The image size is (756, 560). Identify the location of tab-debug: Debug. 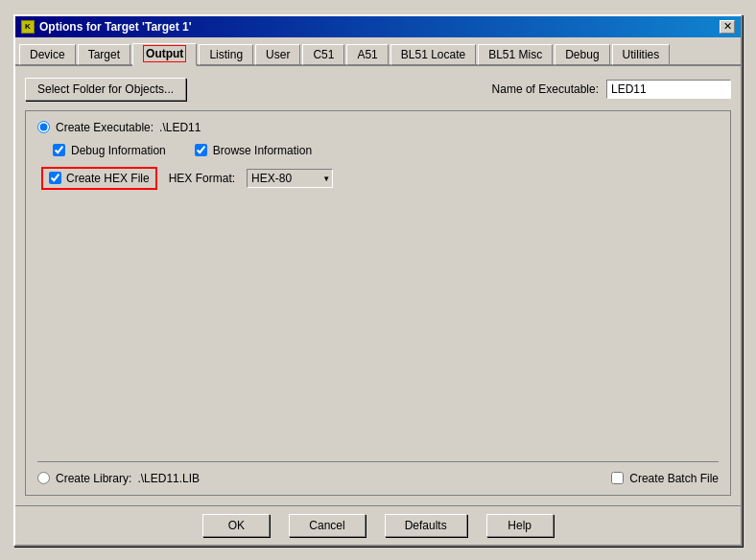
(581, 55).